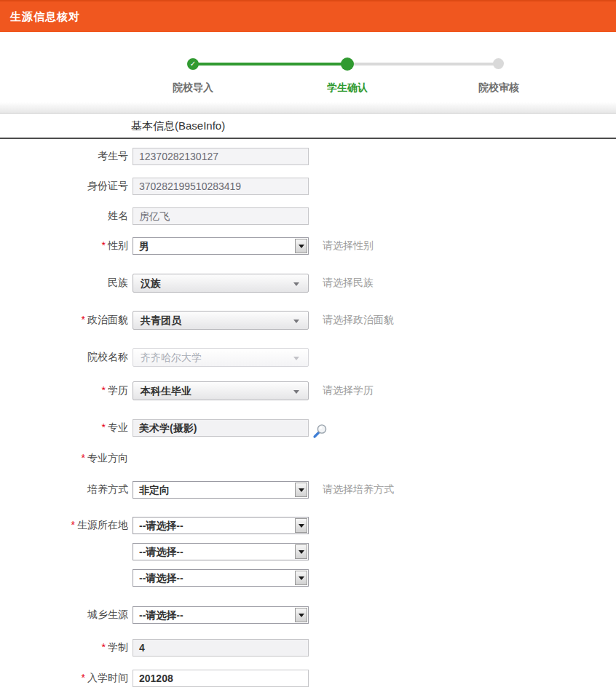 The image size is (616, 690). I want to click on stepper-line-pending, so click(423, 64).